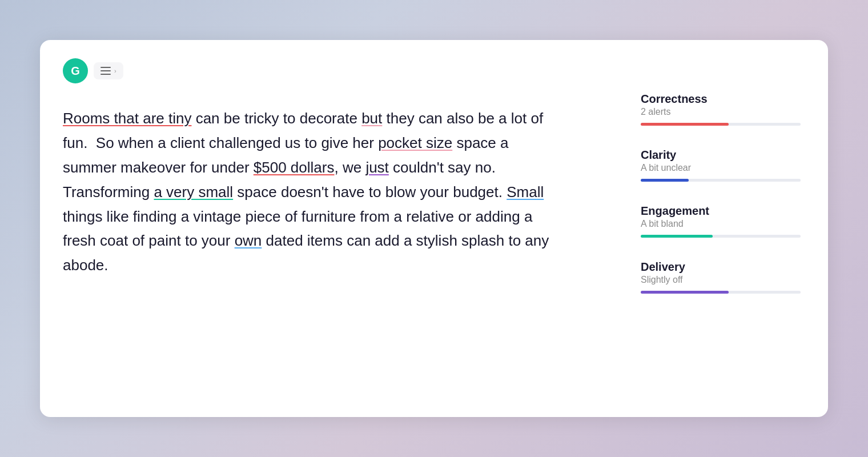 The width and height of the screenshot is (868, 457). Describe the element at coordinates (721, 181) in the screenshot. I see `clarity-bar-track` at that location.